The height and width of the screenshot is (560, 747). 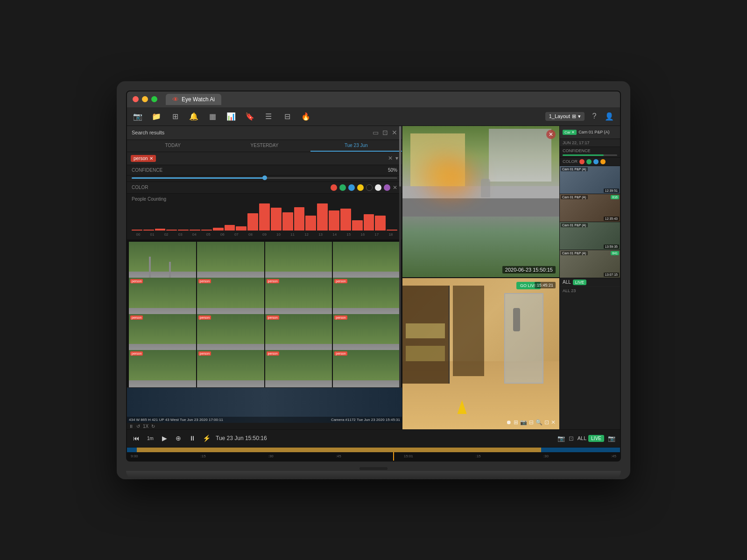 What do you see at coordinates (395, 133) in the screenshot?
I see `close-panel-icon: ✕` at bounding box center [395, 133].